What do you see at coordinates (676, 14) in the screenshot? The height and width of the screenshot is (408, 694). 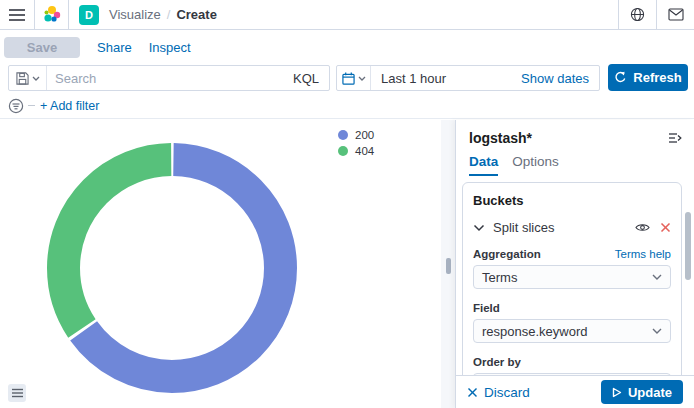 I see `mail-glyph` at bounding box center [676, 14].